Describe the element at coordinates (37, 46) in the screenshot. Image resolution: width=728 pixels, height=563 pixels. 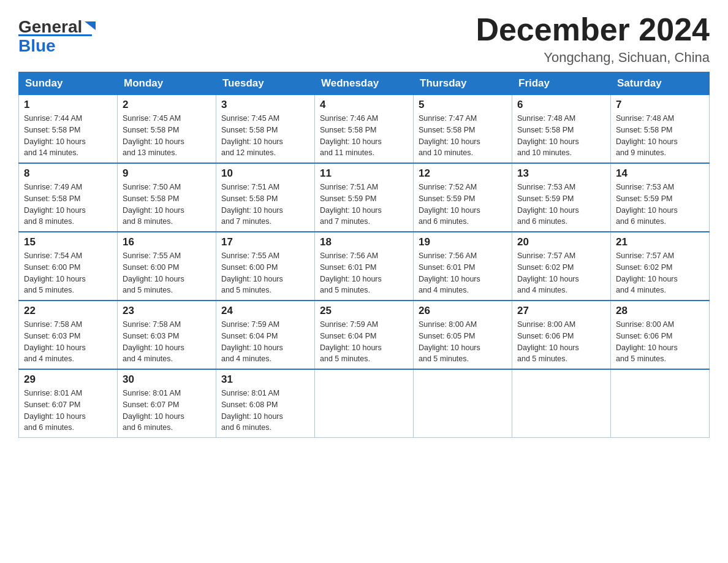
I see `logo-blue-text: Blue` at that location.